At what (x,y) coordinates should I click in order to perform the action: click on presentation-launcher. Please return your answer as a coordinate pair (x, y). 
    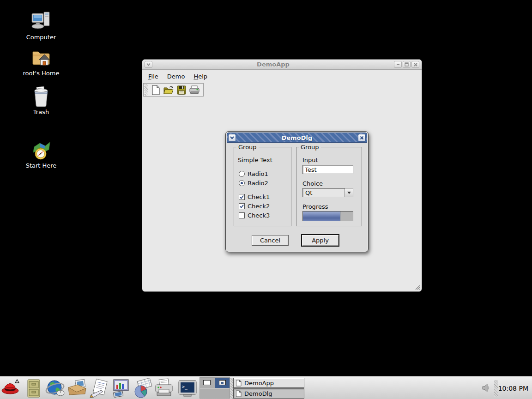
    Looking at the image, I should click on (121, 388).